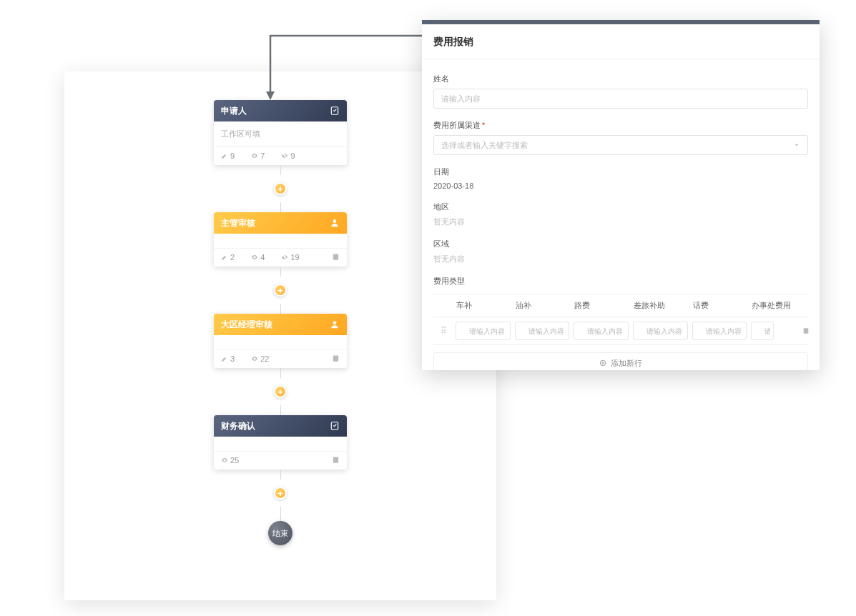 The width and height of the screenshot is (856, 616). I want to click on add-row-button: 添加新行, so click(621, 362).